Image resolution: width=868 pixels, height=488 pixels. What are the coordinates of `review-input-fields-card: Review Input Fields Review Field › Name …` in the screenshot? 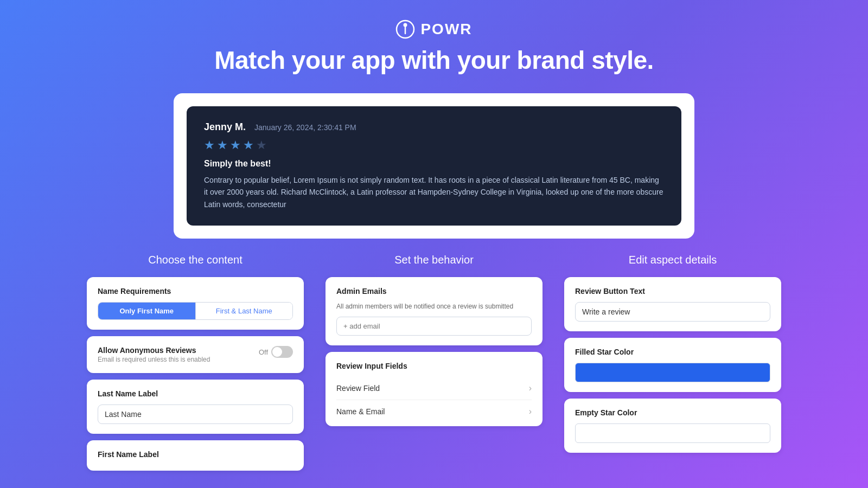 It's located at (434, 389).